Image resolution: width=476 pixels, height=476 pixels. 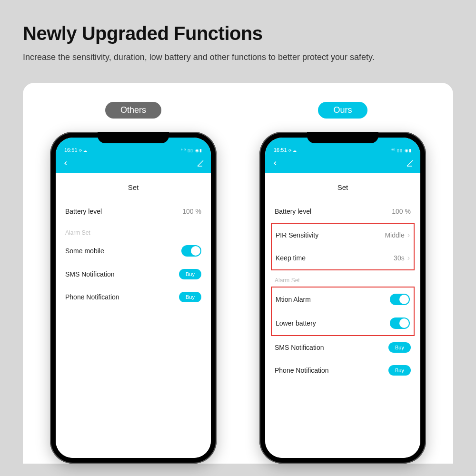 What do you see at coordinates (133, 251) in the screenshot?
I see `row-some-mobile: Some mobile` at bounding box center [133, 251].